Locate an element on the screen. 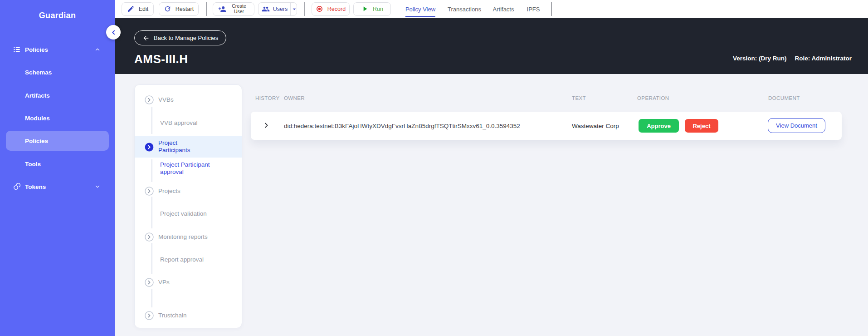  chevron-up-icon is located at coordinates (98, 49).